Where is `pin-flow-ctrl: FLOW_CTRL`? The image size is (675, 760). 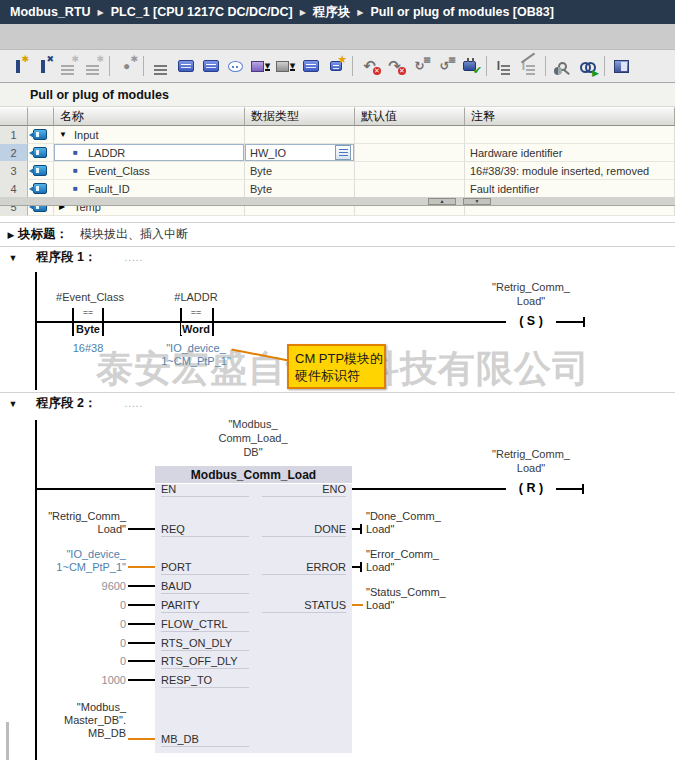
pin-flow-ctrl: FLOW_CTRL is located at coordinates (205, 625).